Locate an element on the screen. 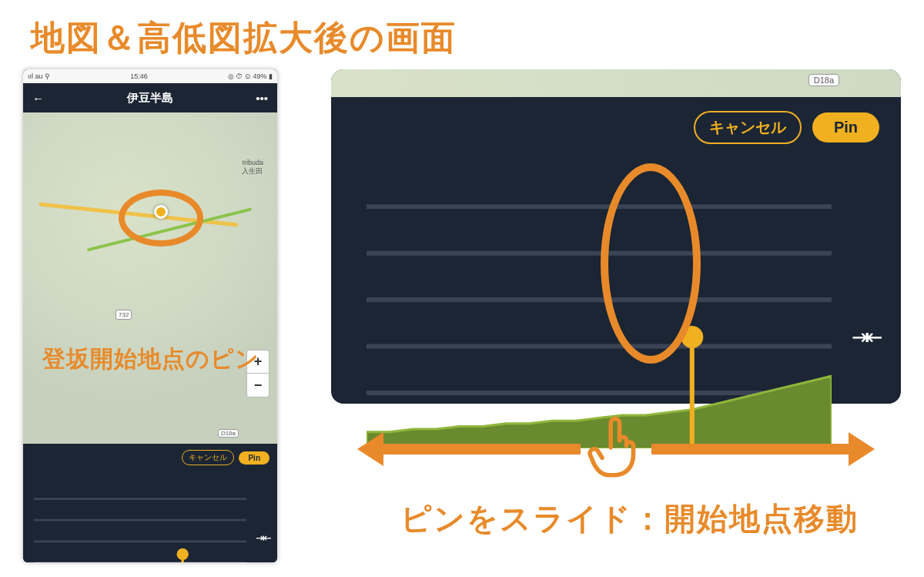 The height and width of the screenshot is (577, 924). map-start-pin is located at coordinates (161, 212).